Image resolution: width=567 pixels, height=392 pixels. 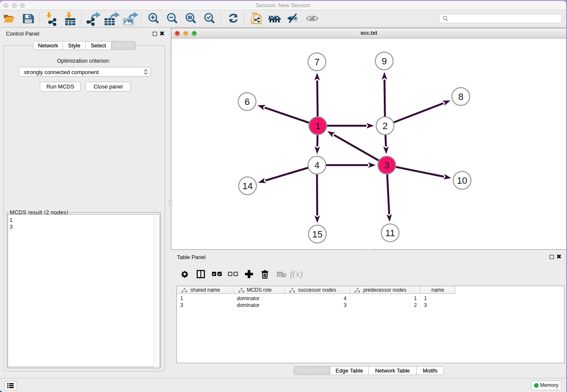 What do you see at coordinates (385, 126) in the screenshot?
I see `svg-text: 2` at bounding box center [385, 126].